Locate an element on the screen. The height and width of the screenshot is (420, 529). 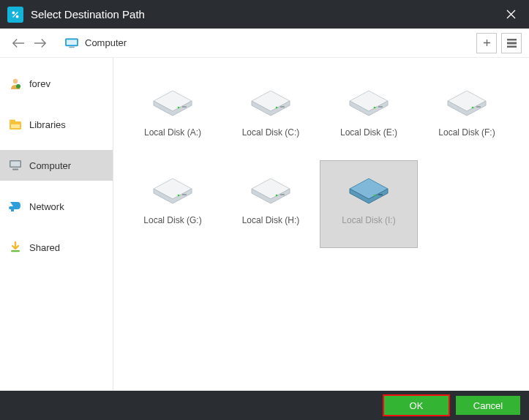
window-title: Select Destination Path is located at coordinates (265, 15).